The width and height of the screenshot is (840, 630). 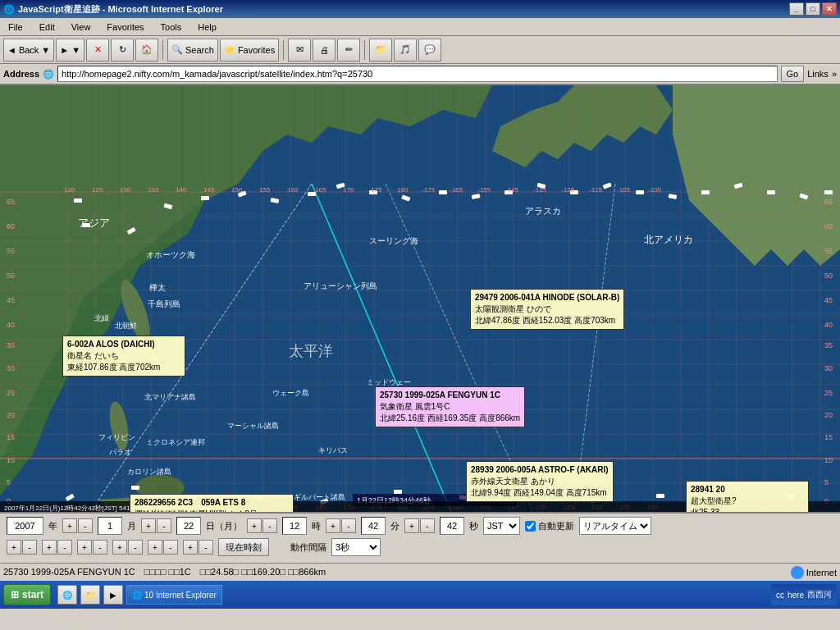 I want to click on svg-text: -145, so click(x=512, y=190).